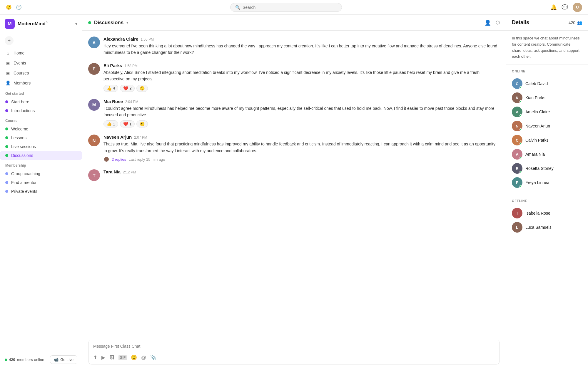 The height and width of the screenshot is (368, 588). Describe the element at coordinates (127, 124) in the screenshot. I see `reaction-heart: ❤️1` at that location.